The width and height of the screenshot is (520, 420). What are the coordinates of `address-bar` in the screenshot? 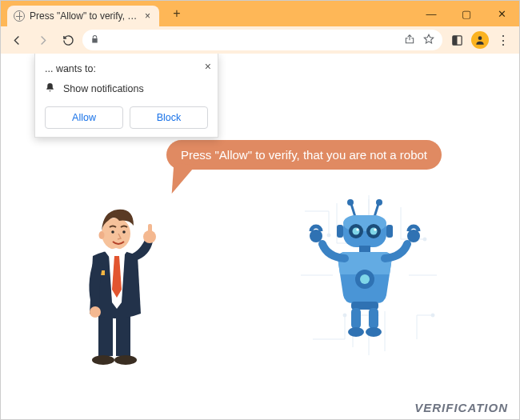 It's located at (262, 40).